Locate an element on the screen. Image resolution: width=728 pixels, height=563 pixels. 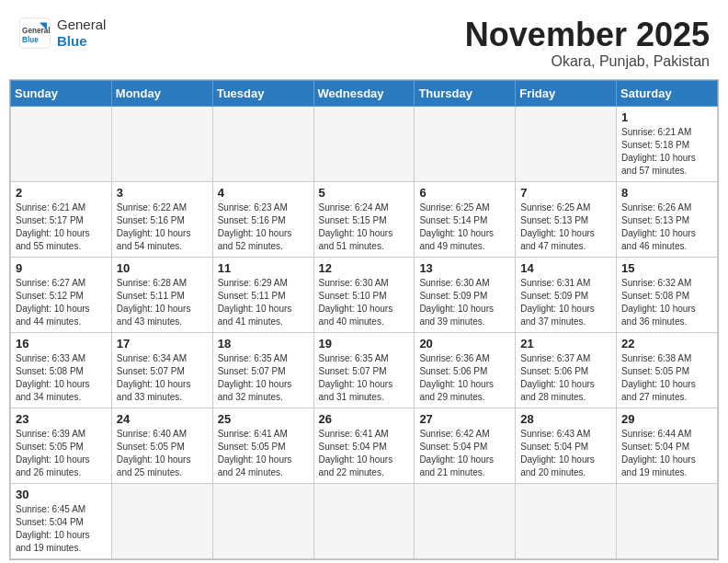
day-cell: 30Sunrise: 6:45 AM Sunset: 5:04 PM Dayli… is located at coordinates (62, 521).